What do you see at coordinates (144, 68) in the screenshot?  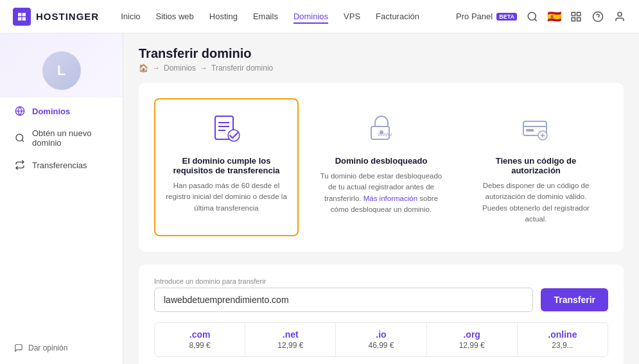 I see `breadcrumb-home-icon: 🏠` at bounding box center [144, 68].